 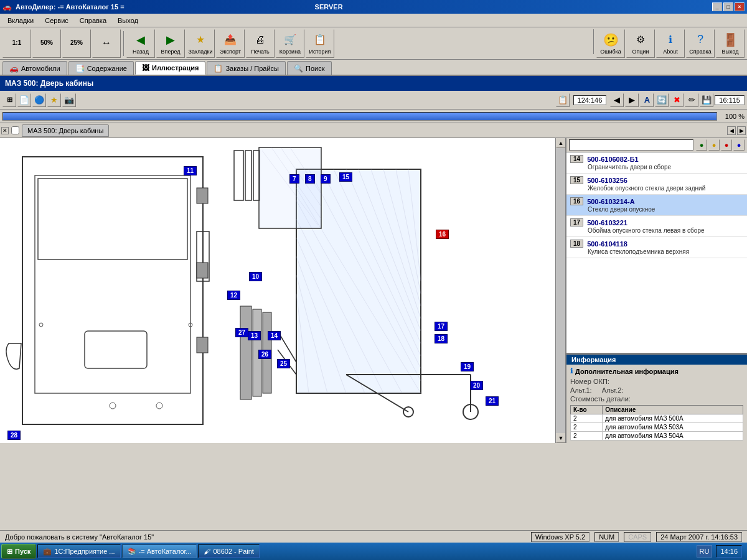 I want to click on tb2-btn2: 📄, so click(x=24, y=100).